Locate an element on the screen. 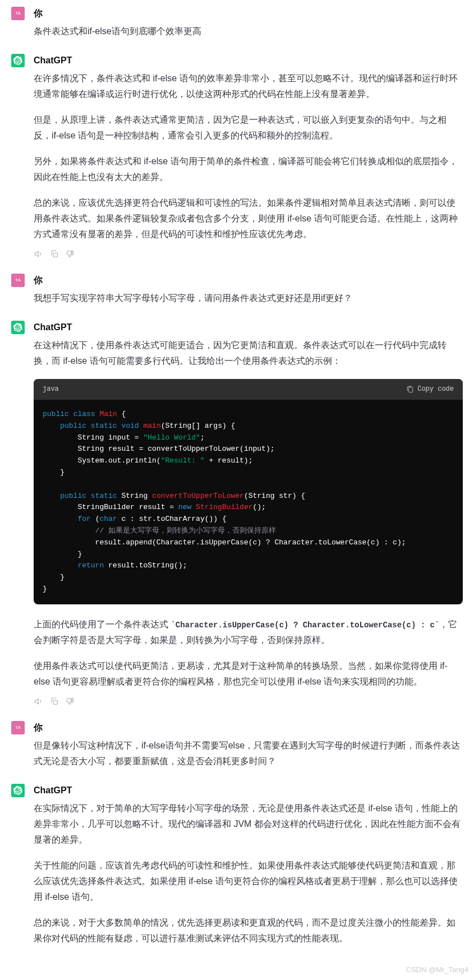 Image resolution: width=474 pixels, height=980 pixels. copy-code-label: Copy code is located at coordinates (435, 389).